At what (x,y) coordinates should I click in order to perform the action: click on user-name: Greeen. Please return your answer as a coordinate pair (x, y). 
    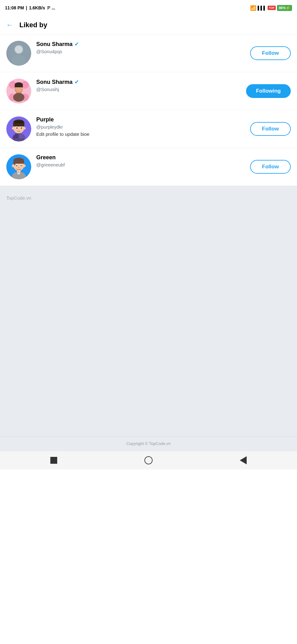
    Looking at the image, I should click on (46, 158).